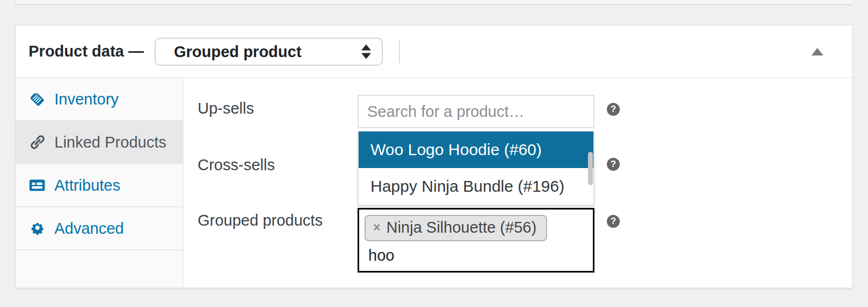 The image size is (868, 307). What do you see at coordinates (99, 229) in the screenshot?
I see `tab-advanced: Advanced` at bounding box center [99, 229].